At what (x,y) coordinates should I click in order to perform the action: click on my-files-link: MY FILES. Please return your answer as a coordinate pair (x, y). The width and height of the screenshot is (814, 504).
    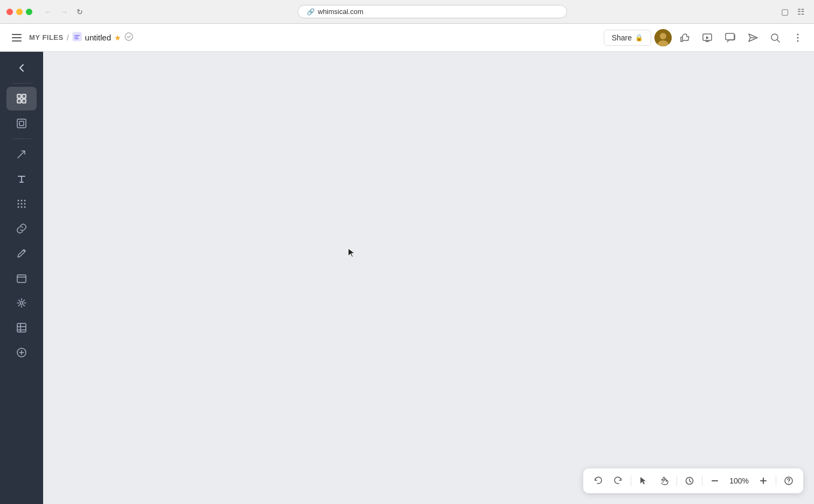
    Looking at the image, I should click on (46, 38).